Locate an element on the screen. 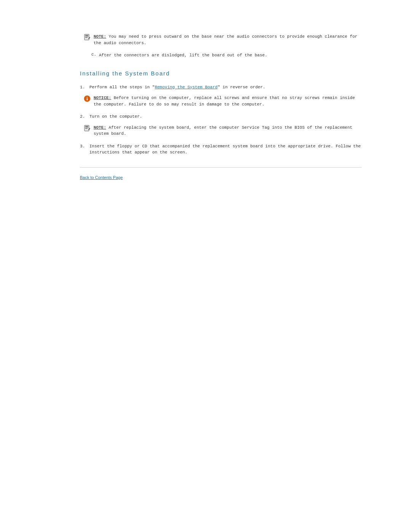 This screenshot has width=411, height=532. section-title: Installing the System Board is located at coordinates (221, 73).